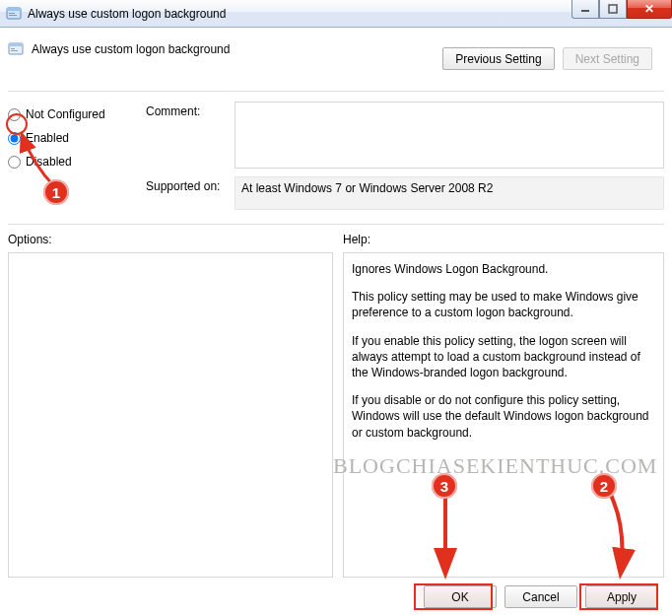 This screenshot has width=672, height=616. Describe the element at coordinates (77, 114) in the screenshot. I see `radio-not-configured: Not Configured` at that location.